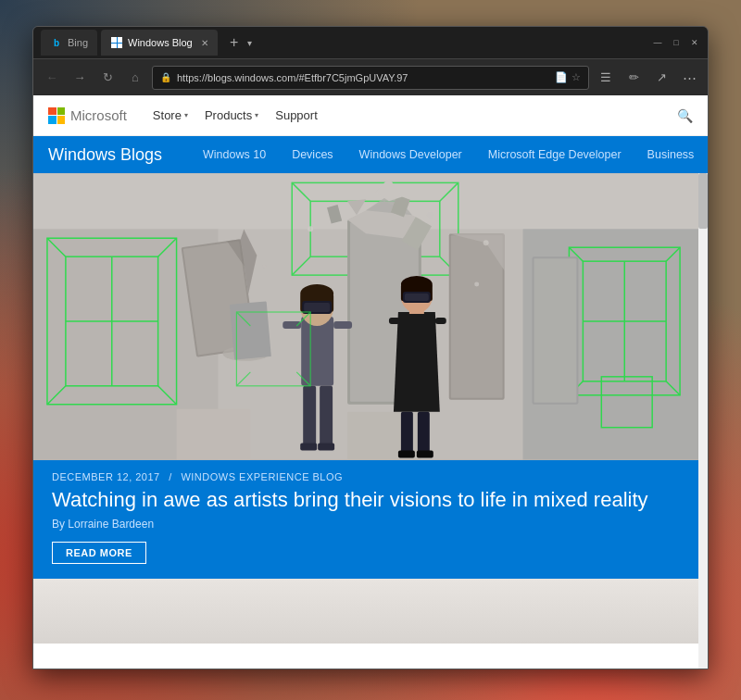 The height and width of the screenshot is (700, 741). Describe the element at coordinates (634, 78) in the screenshot. I see `notes-icon: ✏` at that location.